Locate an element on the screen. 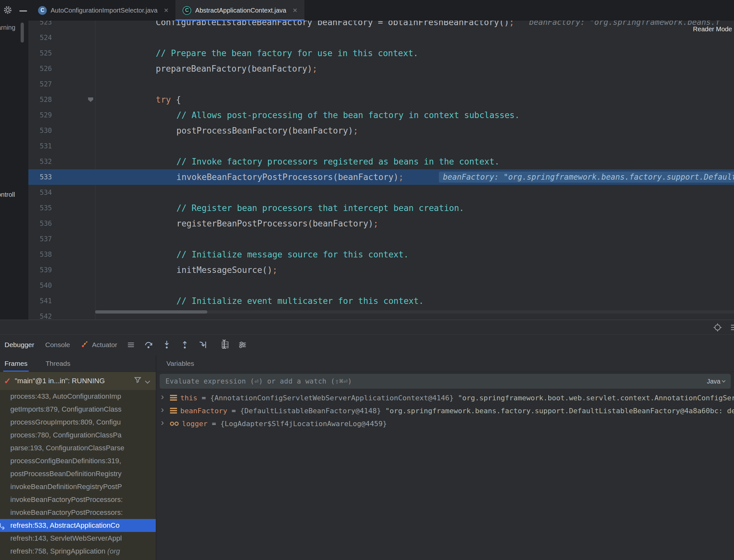 Image resolution: width=734 pixels, height=560 pixels. variable-row: ›logger = {LogAdapter$Slf4jLocationAware… is located at coordinates (445, 423).